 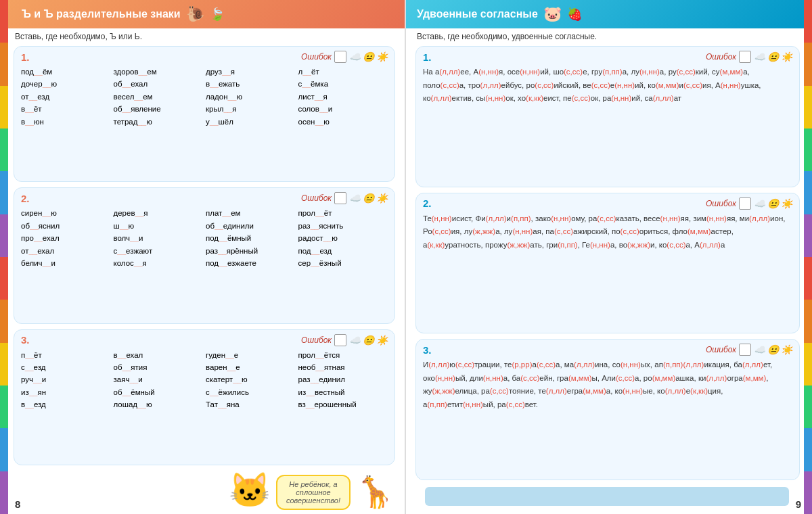 I want to click on ex1-checkbox, so click(x=340, y=57).